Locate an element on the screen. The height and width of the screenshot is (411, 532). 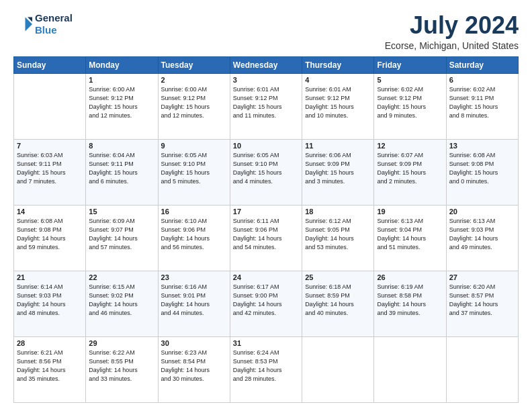
table-row: 11Sunrise: 6:06 AM Sunset: 9:09 PM Dayli… is located at coordinates (339, 172).